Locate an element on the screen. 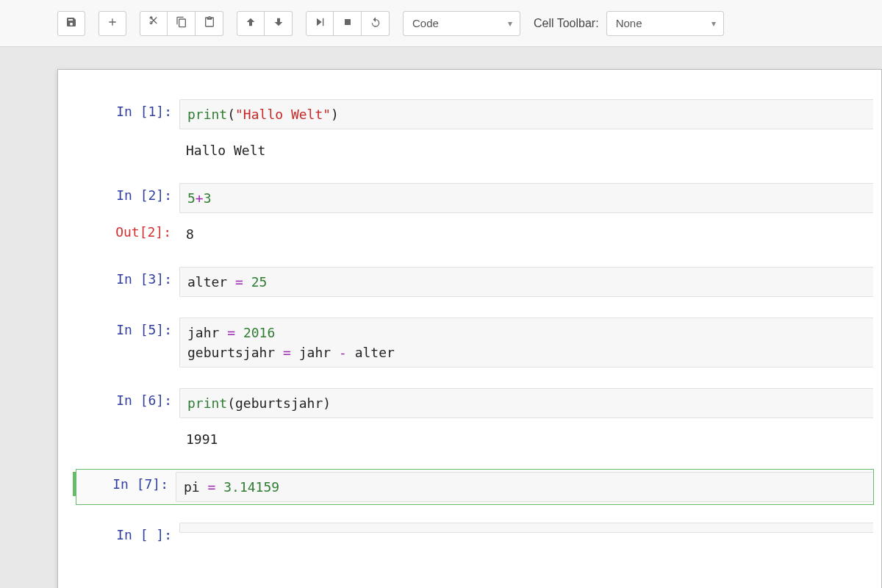 This screenshot has height=588, width=882. code-cell: In [2]: 5+3 is located at coordinates (475, 198).